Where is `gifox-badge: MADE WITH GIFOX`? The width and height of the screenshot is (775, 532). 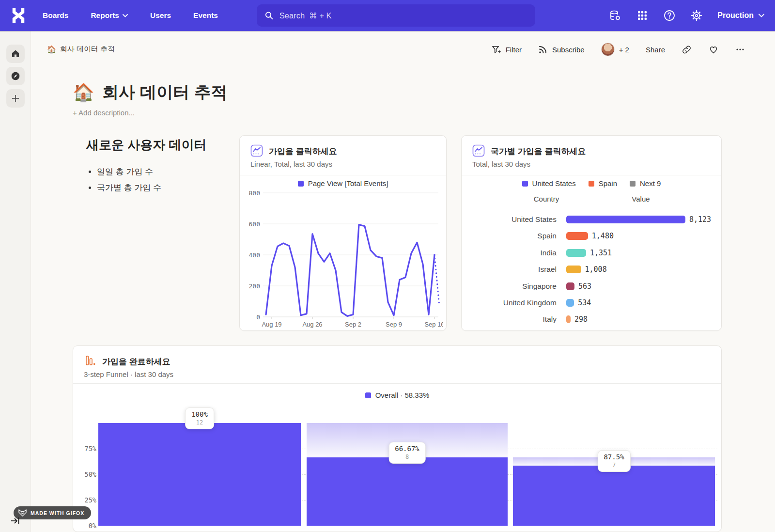
gifox-badge: MADE WITH GIFOX is located at coordinates (52, 513).